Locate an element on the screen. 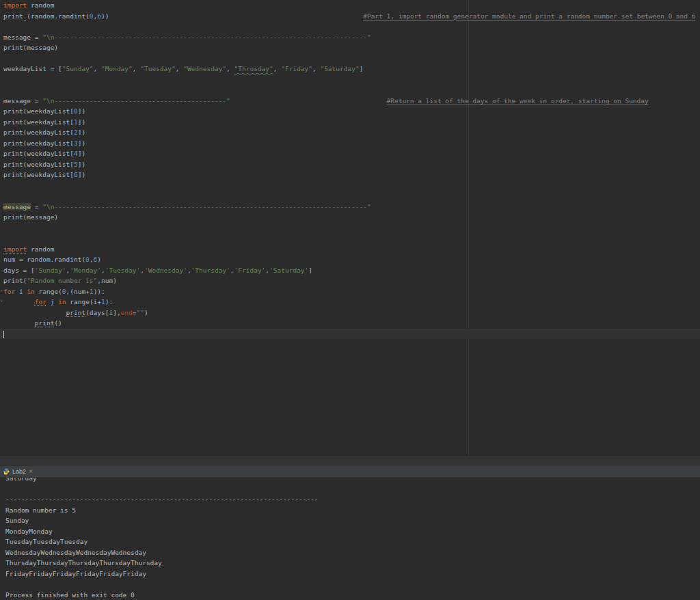 The height and width of the screenshot is (600, 700). console-line: Saturday is located at coordinates (353, 481).